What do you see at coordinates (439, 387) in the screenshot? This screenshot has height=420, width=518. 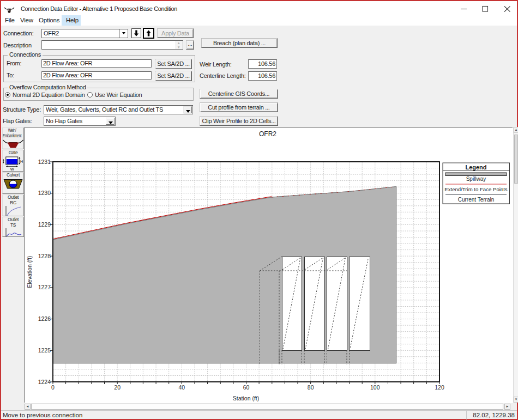 I see `svg-text: 120` at bounding box center [439, 387].